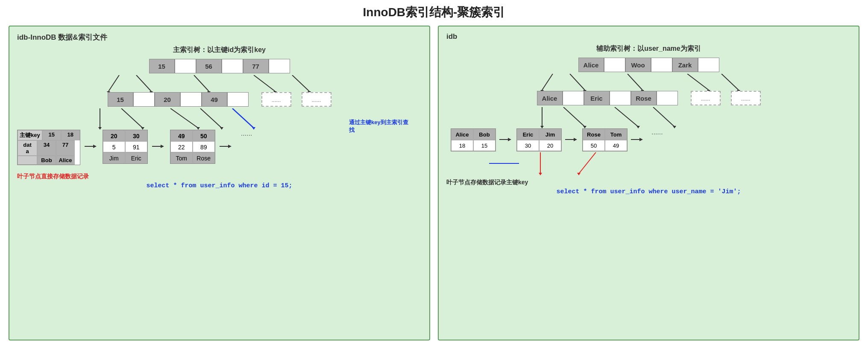  What do you see at coordinates (462, 134) in the screenshot?
I see `r-la-alice: Alice` at bounding box center [462, 134].